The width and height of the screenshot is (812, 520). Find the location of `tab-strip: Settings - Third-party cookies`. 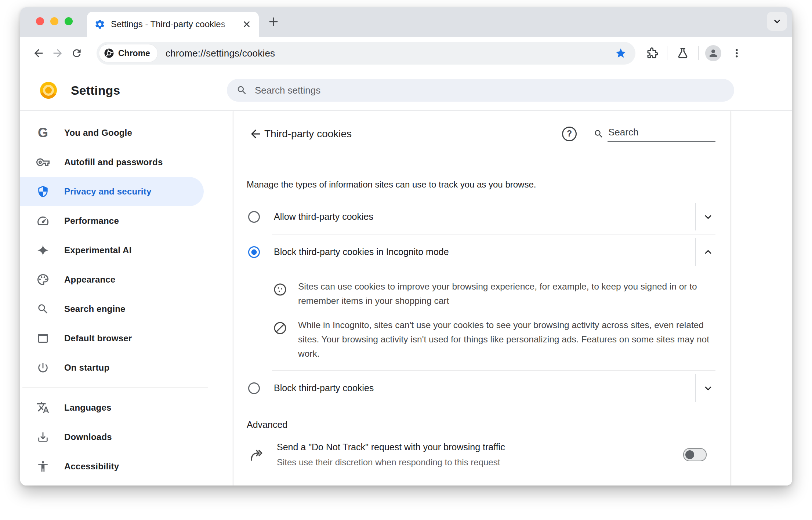

tab-strip: Settings - Third-party cookies is located at coordinates (406, 22).